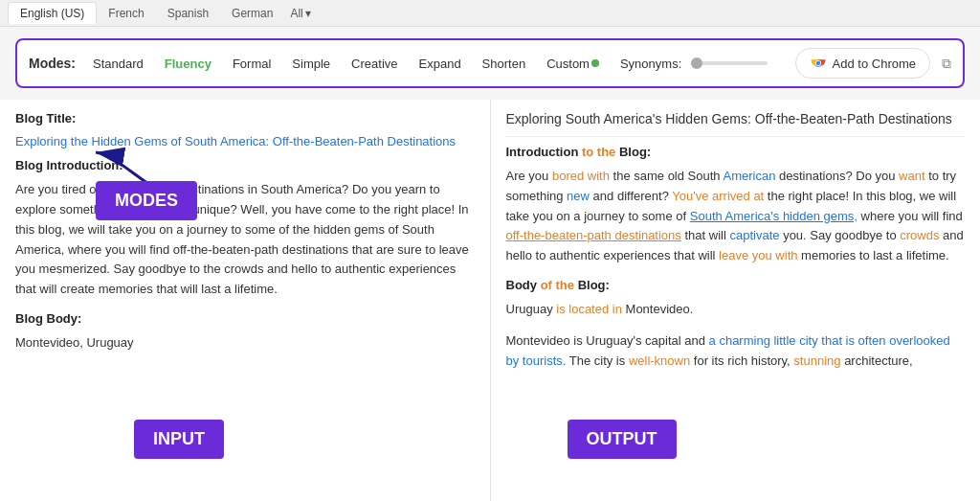 The height and width of the screenshot is (501, 980). I want to click on input-annotation: INPUT, so click(179, 439).